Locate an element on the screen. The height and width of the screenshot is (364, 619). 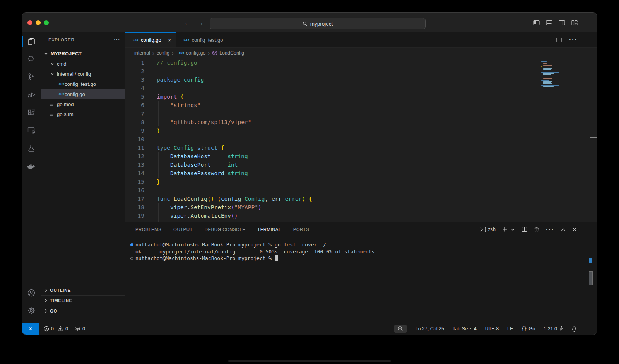
source-control-icon is located at coordinates (31, 77).